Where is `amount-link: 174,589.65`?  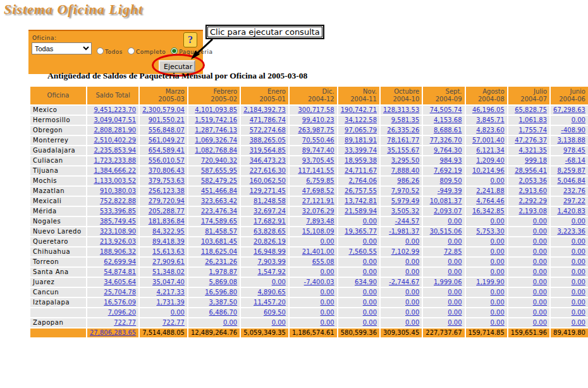 amount-link: 174,589.65 is located at coordinates (219, 222).